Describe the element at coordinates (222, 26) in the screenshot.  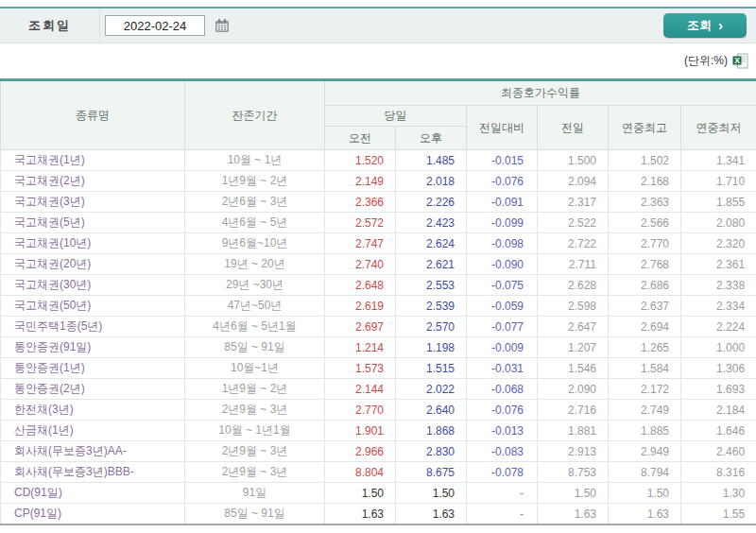
I see `calendar-icon` at that location.